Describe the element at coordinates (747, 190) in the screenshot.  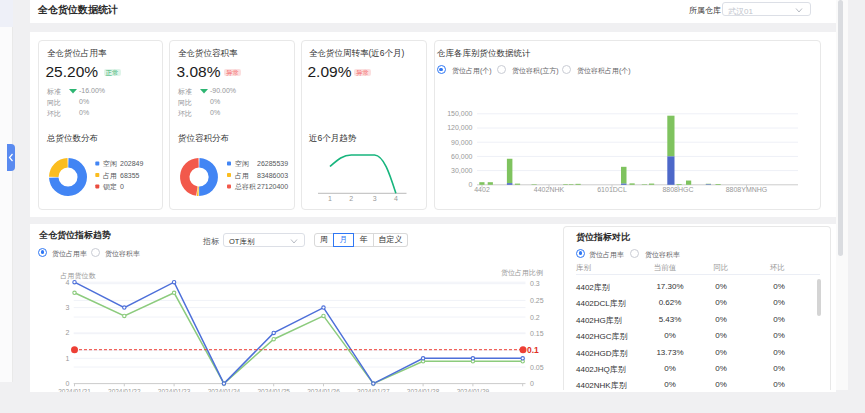
I see `svg-text: 8808YMNHG` at that location.